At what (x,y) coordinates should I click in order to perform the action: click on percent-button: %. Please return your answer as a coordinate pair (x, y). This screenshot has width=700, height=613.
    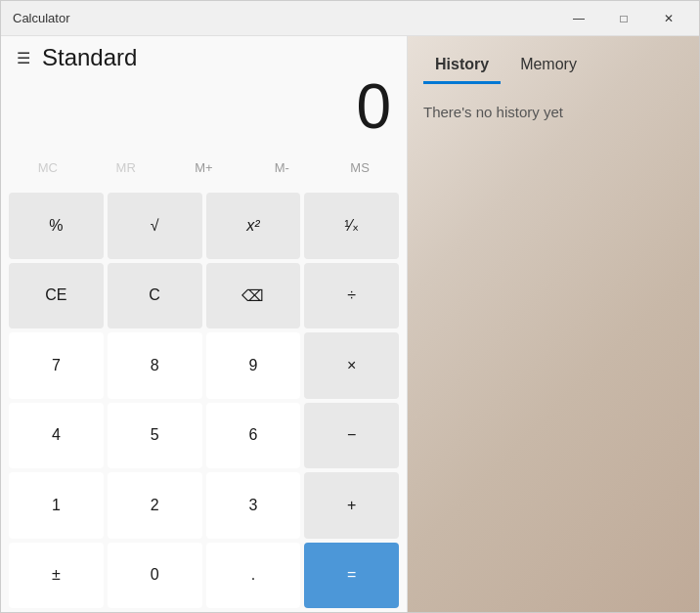
    Looking at the image, I should click on (57, 226).